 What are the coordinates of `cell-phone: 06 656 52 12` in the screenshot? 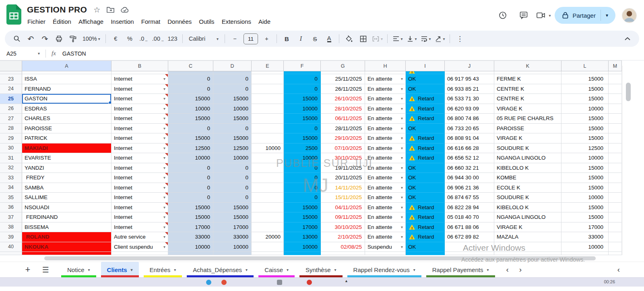 It's located at (469, 158).